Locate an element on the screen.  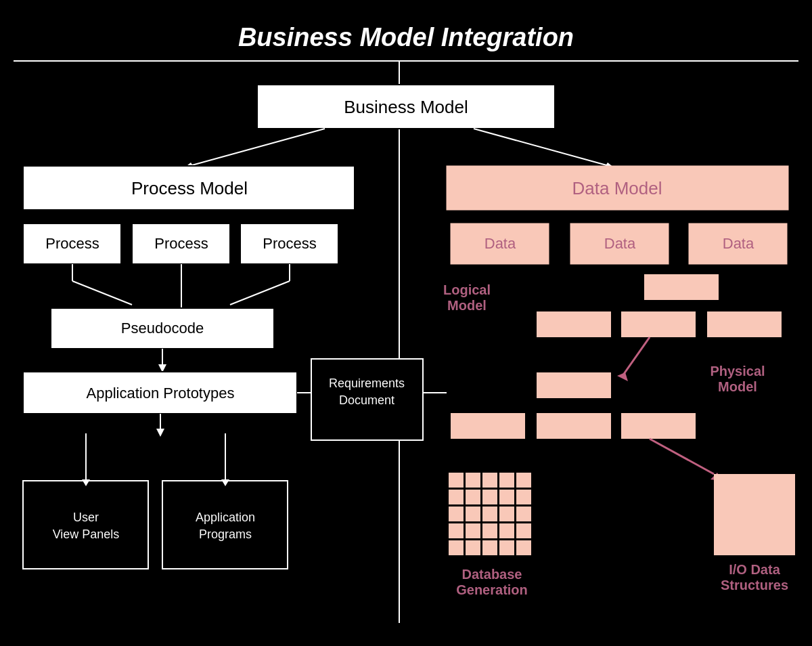
svg-text: I/O Data is located at coordinates (754, 569).